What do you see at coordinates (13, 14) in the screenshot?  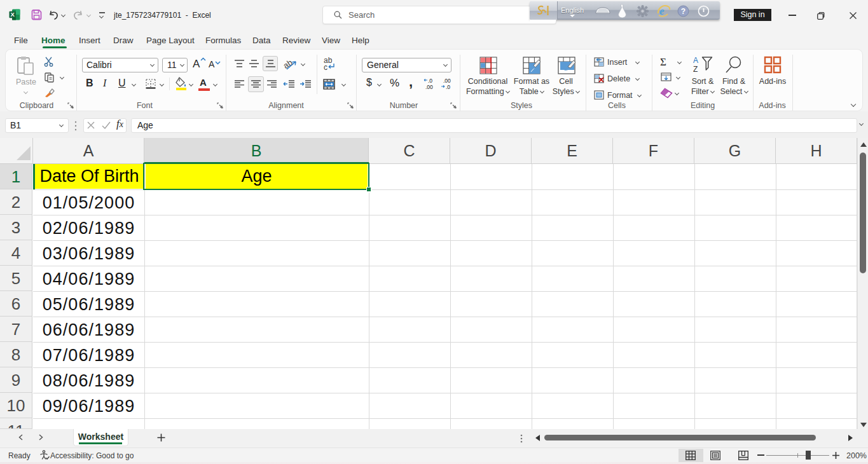 I see `svg-text: X` at bounding box center [13, 14].